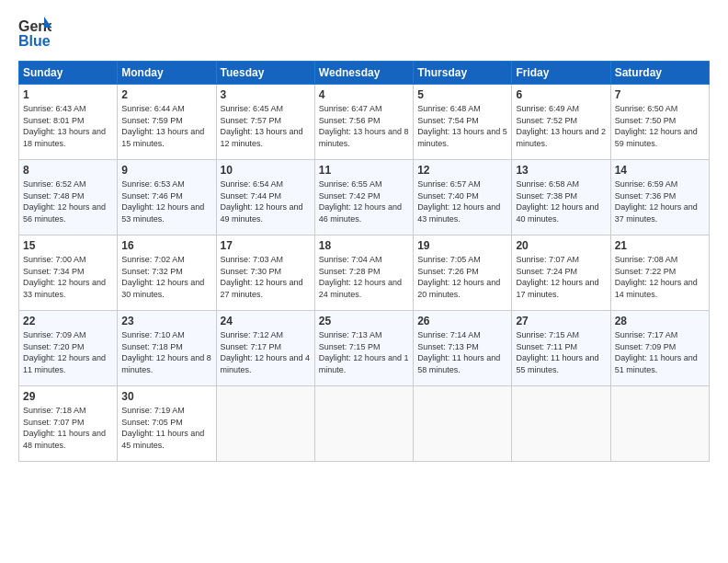 The width and height of the screenshot is (728, 563). Describe the element at coordinates (167, 349) in the screenshot. I see `calendar-cell: 23Sunrise: 7:10 AMSunset: 7:18 PMDayligh…` at that location.